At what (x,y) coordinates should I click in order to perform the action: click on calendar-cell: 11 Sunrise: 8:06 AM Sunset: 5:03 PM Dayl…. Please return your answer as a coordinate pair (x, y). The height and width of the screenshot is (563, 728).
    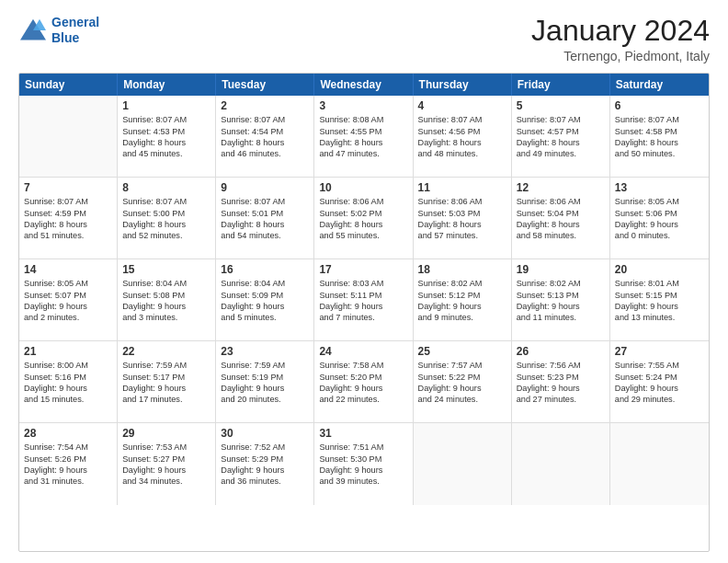
    Looking at the image, I should click on (463, 218).